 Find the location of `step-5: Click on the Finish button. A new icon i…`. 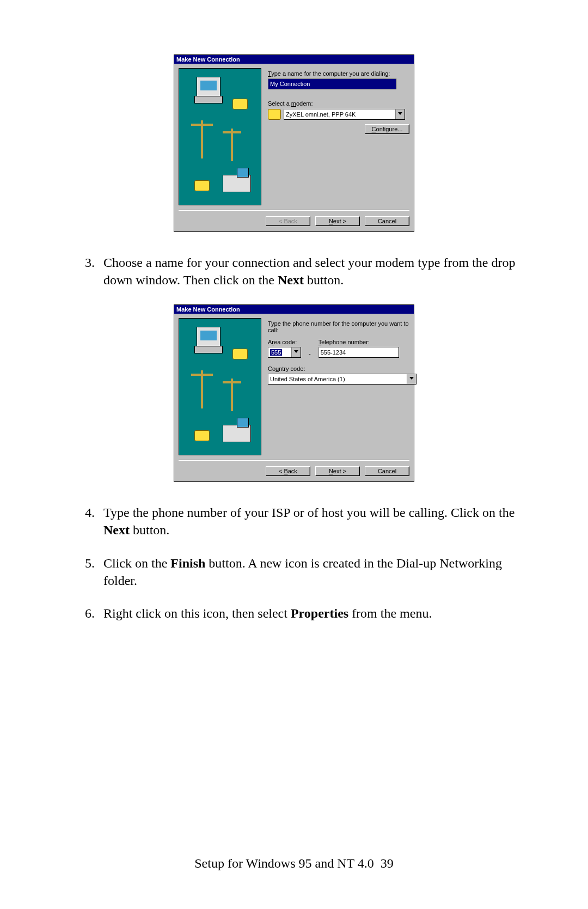

step-5: Click on the Finish button. A new icon i… is located at coordinates (316, 572).